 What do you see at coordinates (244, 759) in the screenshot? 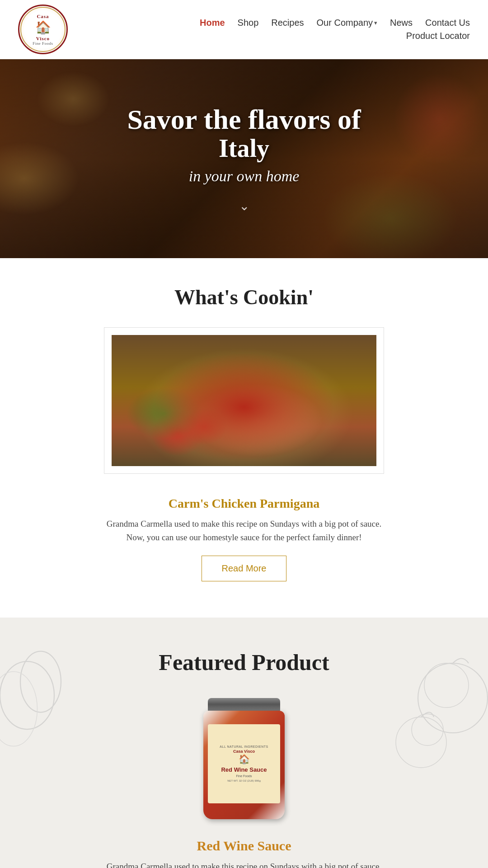
I see `jar-house-icon: 🏠` at bounding box center [244, 759].